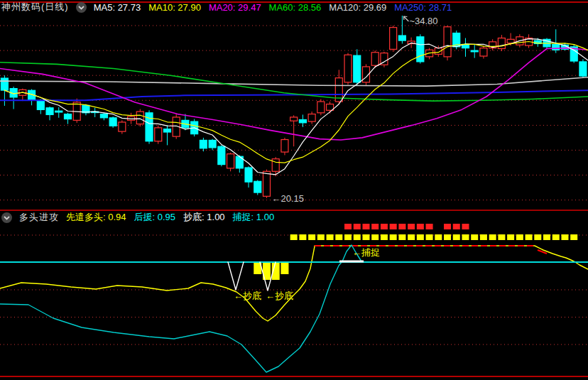  What do you see at coordinates (170, 217) in the screenshot?
I see `indicator-legend: 先遣多头: 0.94后援: 0.95抄底: 1.00捕捉: 1.00` at bounding box center [170, 217].